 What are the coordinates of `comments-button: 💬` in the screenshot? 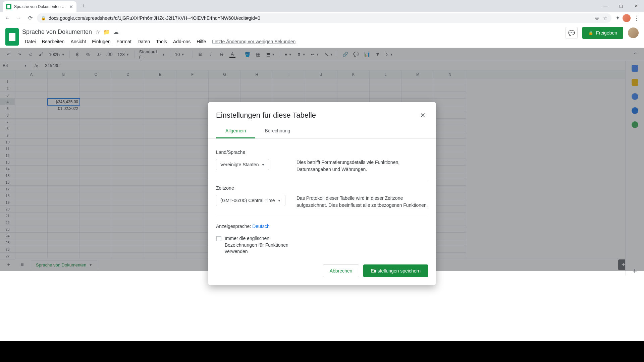 It's located at (572, 33).